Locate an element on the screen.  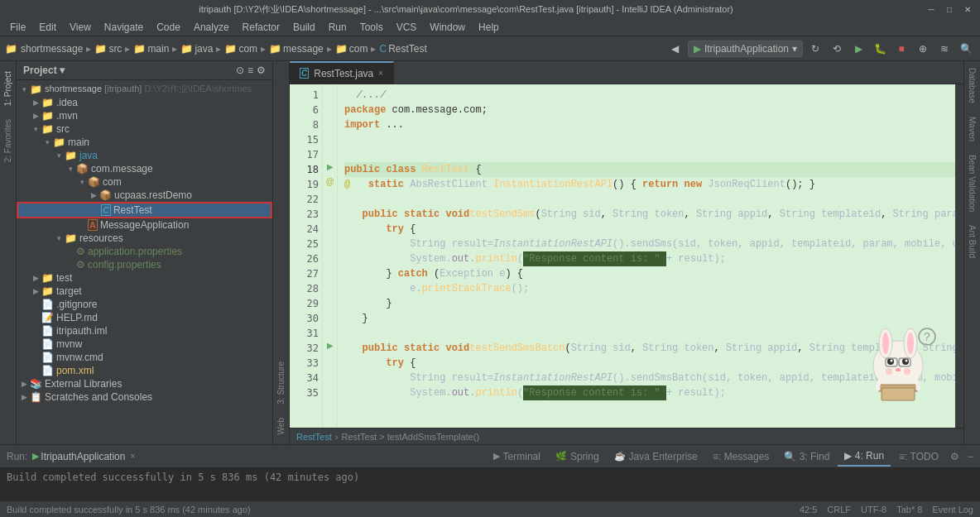
tree-item-messageapp: A MessageApplication is located at coordinates (144, 225).